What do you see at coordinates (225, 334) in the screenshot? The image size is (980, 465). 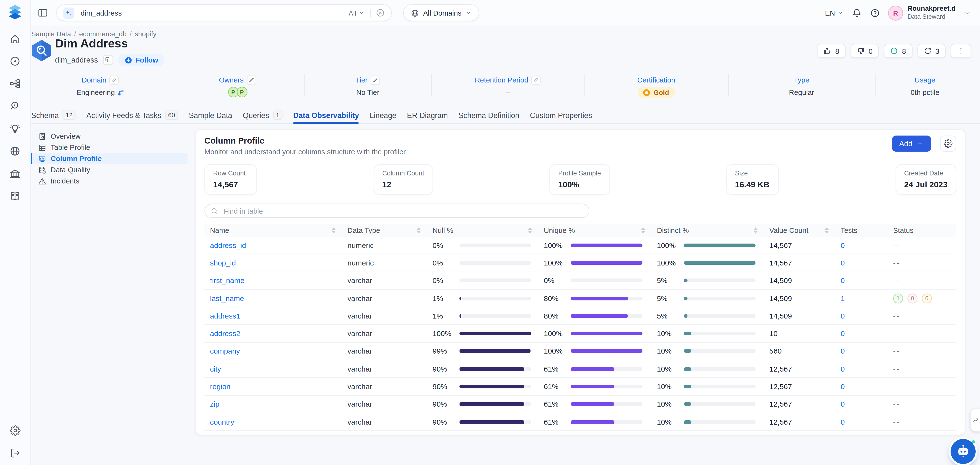 I see `column-name-link: address2` at bounding box center [225, 334].